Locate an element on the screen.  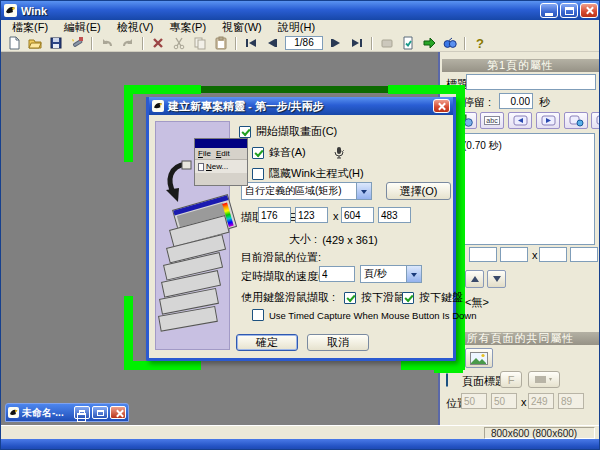
status-bar: 800x600 (800x600) is located at coordinates (300, 432).